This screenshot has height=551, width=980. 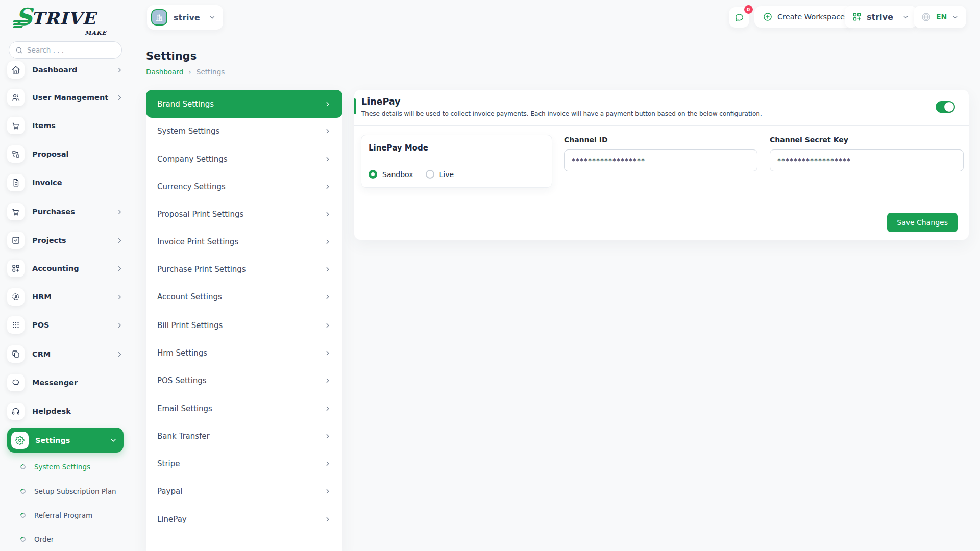 What do you see at coordinates (65, 354) in the screenshot?
I see `sidebar-item-crm: CRM` at bounding box center [65, 354].